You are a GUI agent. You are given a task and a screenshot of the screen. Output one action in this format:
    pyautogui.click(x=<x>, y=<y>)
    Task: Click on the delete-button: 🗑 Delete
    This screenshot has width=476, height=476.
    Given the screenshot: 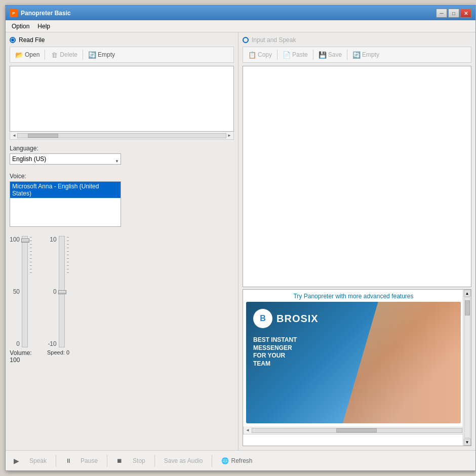 What is the action you would take?
    pyautogui.click(x=64, y=55)
    